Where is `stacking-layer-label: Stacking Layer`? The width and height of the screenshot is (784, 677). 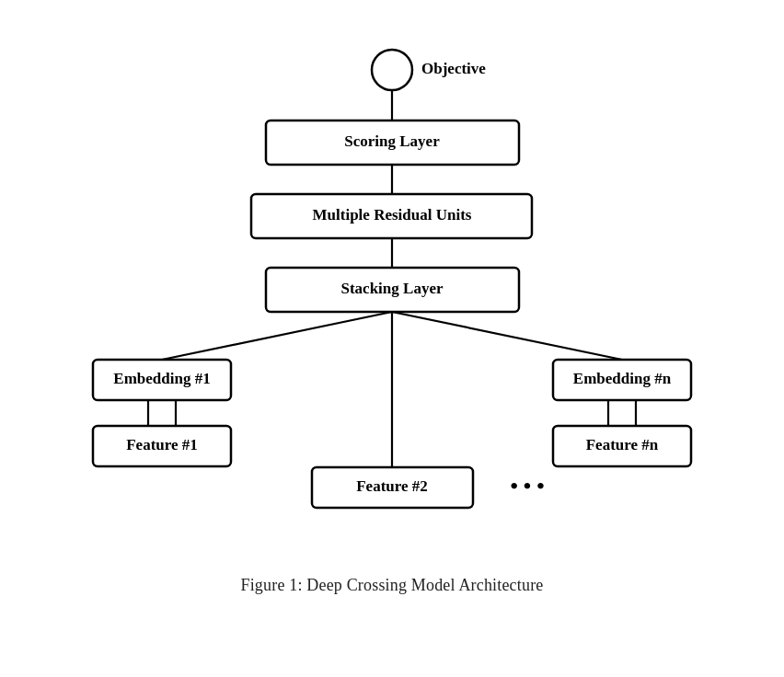
stacking-layer-label: Stacking Layer is located at coordinates (392, 289).